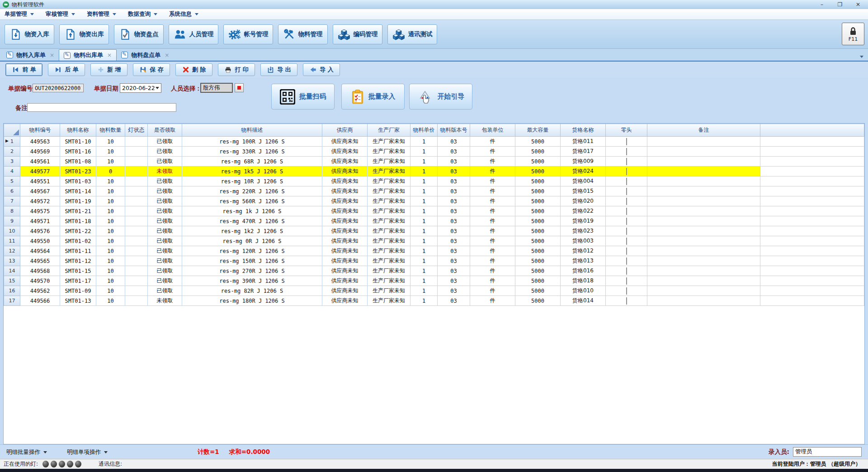 Image resolution: width=868 pixels, height=472 pixels. I want to click on cell-slot-name: 货格018, so click(583, 281).